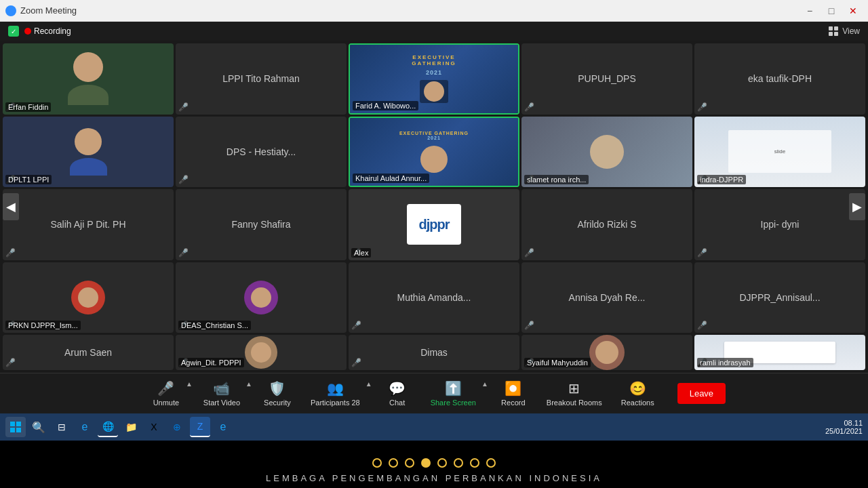 The image size is (868, 488). What do you see at coordinates (637, 388) in the screenshot?
I see `reactions-icon: 😊` at bounding box center [637, 388].